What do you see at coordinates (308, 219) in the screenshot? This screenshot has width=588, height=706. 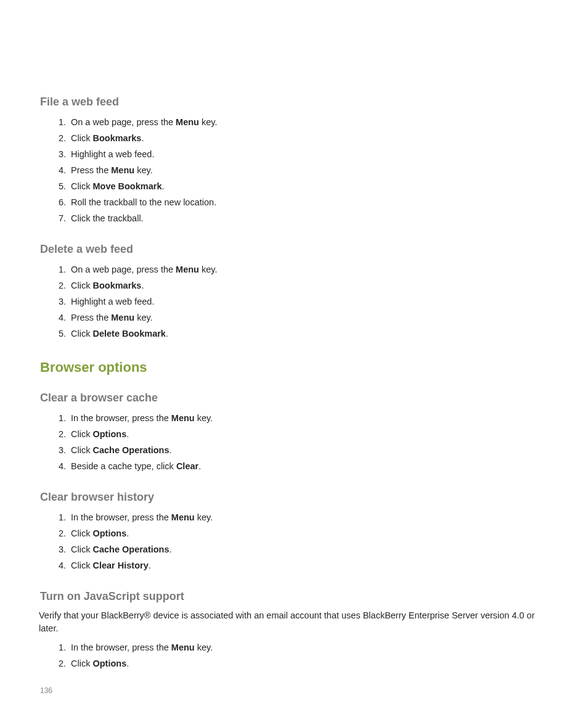 I see `step-item: Click the trackball.` at bounding box center [308, 219].